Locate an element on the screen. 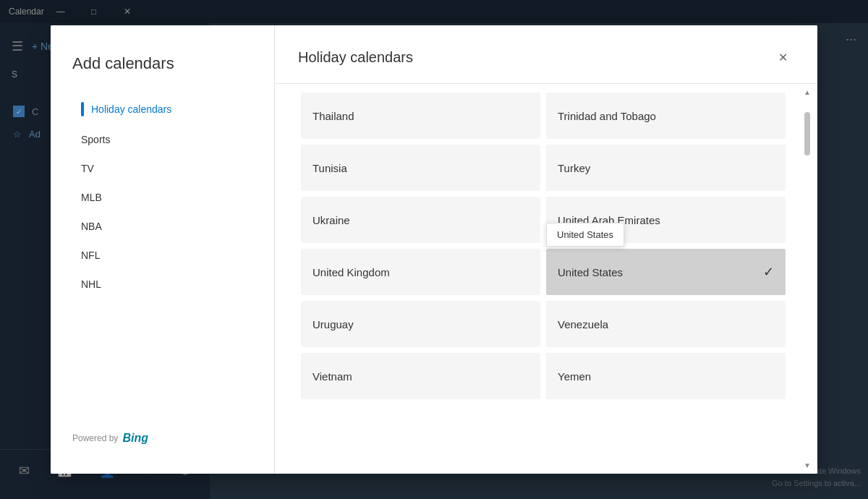 The image size is (868, 499). country-item-ukraine: Ukraine is located at coordinates (421, 220).